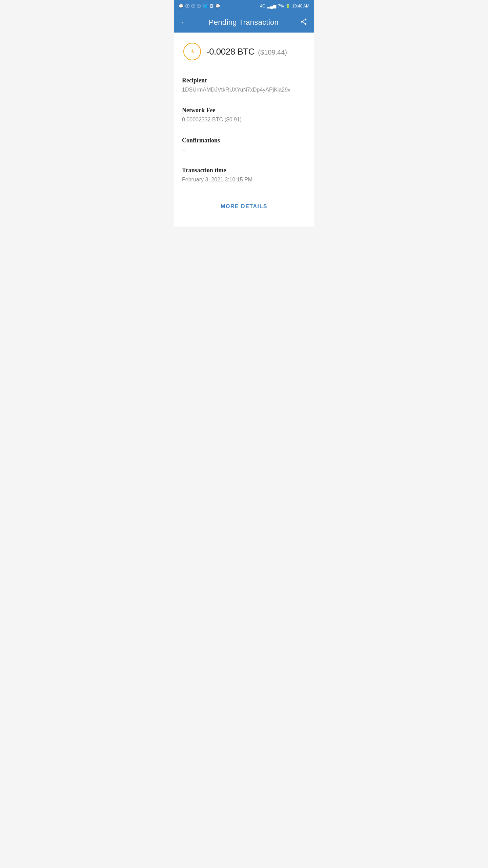  What do you see at coordinates (244, 81) in the screenshot?
I see `recipient-label: Recipient` at bounding box center [244, 81].